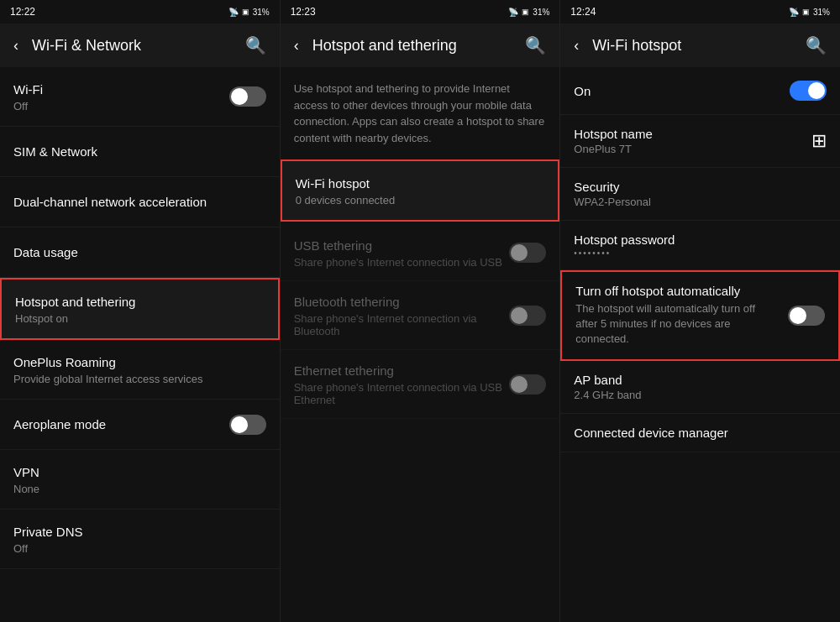 This screenshot has width=840, height=622. I want to click on hotspot-name-value: OnePlus 7T, so click(689, 149).